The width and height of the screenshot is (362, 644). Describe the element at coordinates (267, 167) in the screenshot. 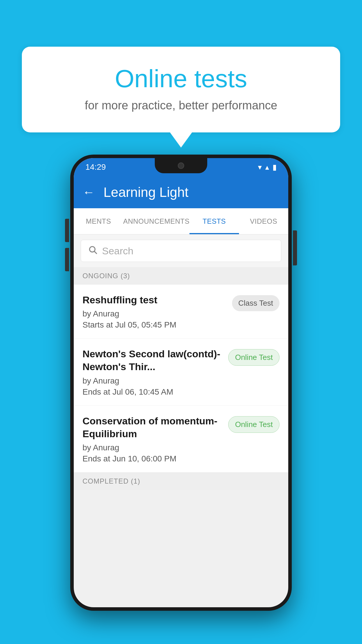

I see `status-icons: ▾ ▴ ▮` at that location.